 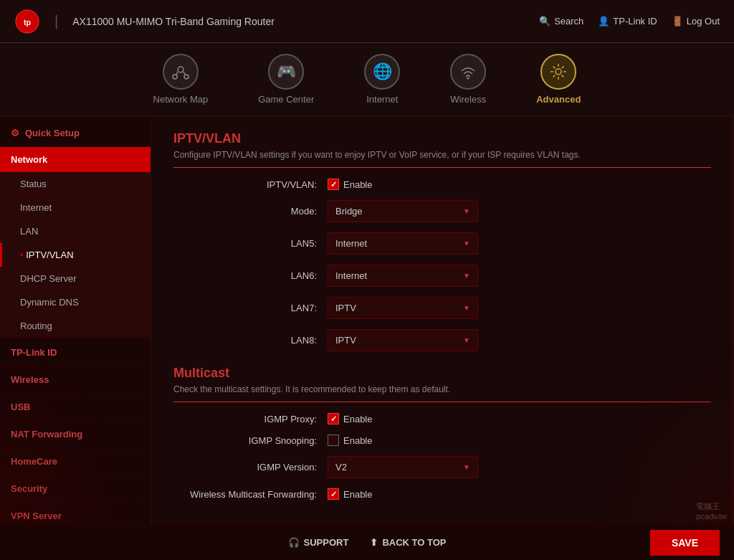 What do you see at coordinates (252, 275) in the screenshot?
I see `label-lan6: LAN6:` at bounding box center [252, 275].